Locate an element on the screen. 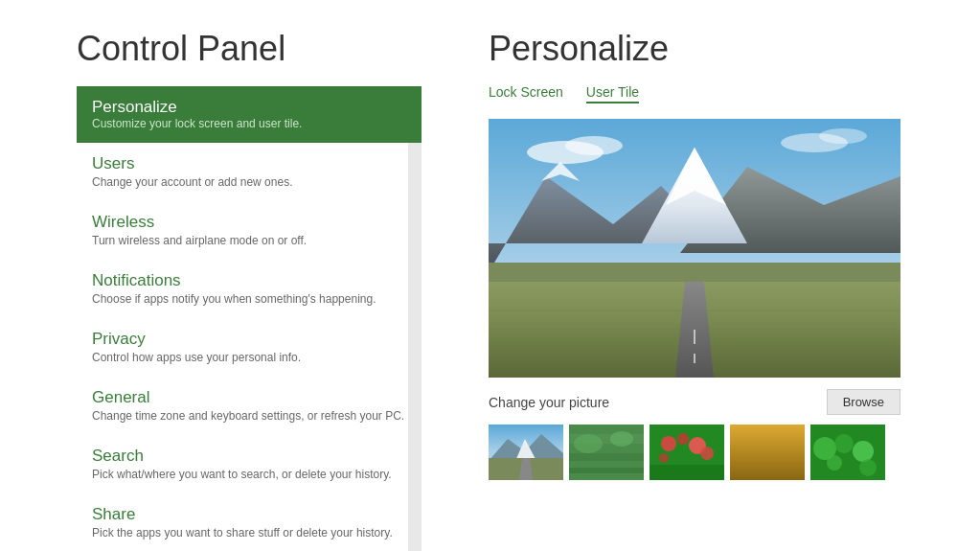 The width and height of the screenshot is (980, 551). nav-item-wireless: Wireless Turn wireless and airplane mode… is located at coordinates (249, 230).